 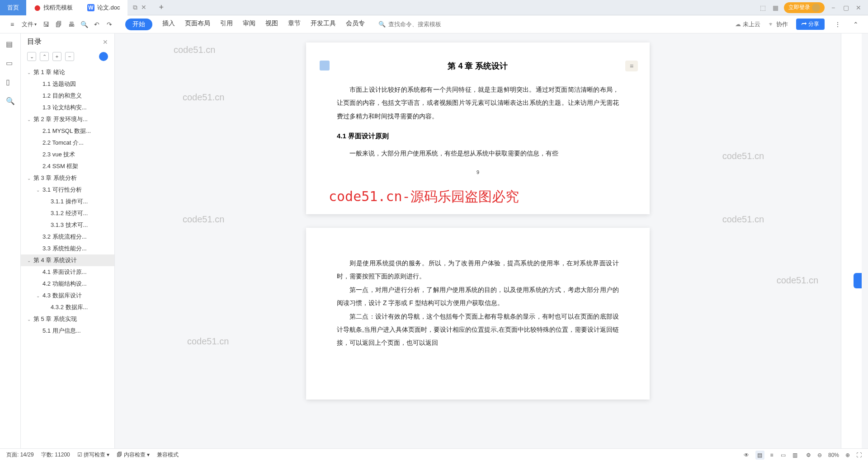 What do you see at coordinates (415, 24) in the screenshot?
I see `command-search: 🔍` at bounding box center [415, 24].